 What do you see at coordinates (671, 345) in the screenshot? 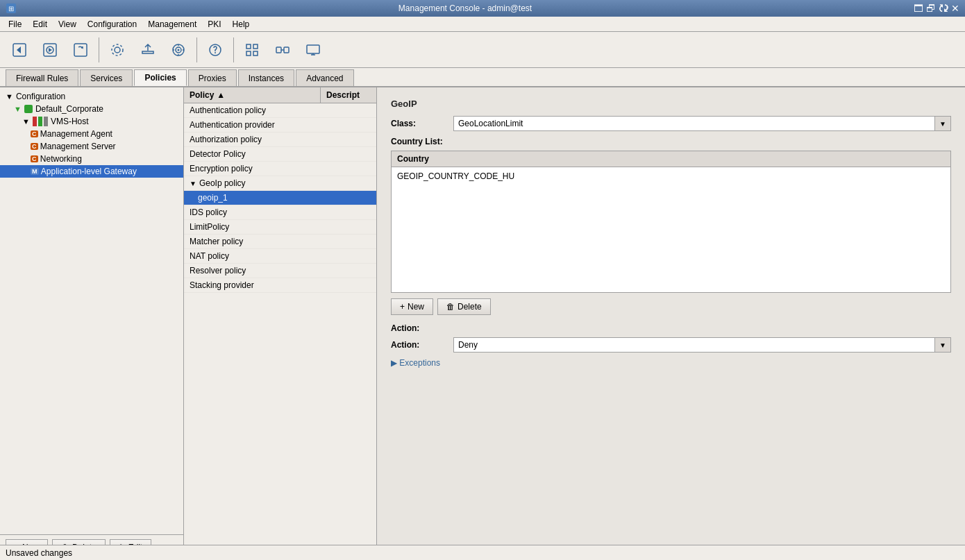
I see `action-row: Action: ▼` at bounding box center [671, 345].